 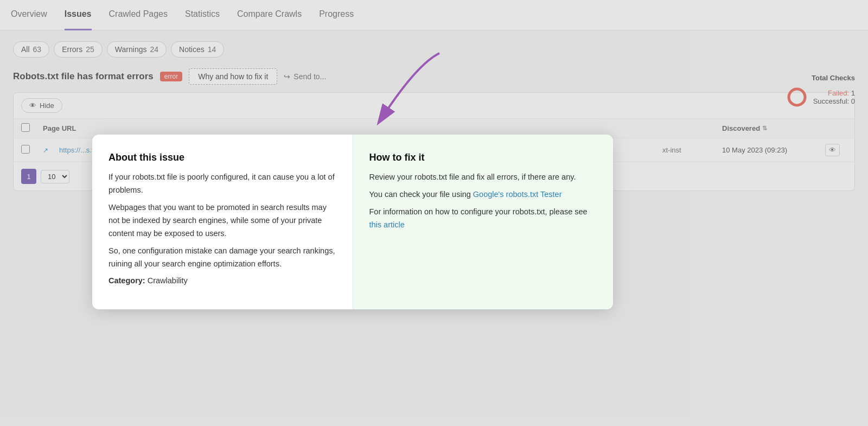 What do you see at coordinates (421, 194) in the screenshot?
I see `fix-link1-pre: You can check your file using` at bounding box center [421, 194].